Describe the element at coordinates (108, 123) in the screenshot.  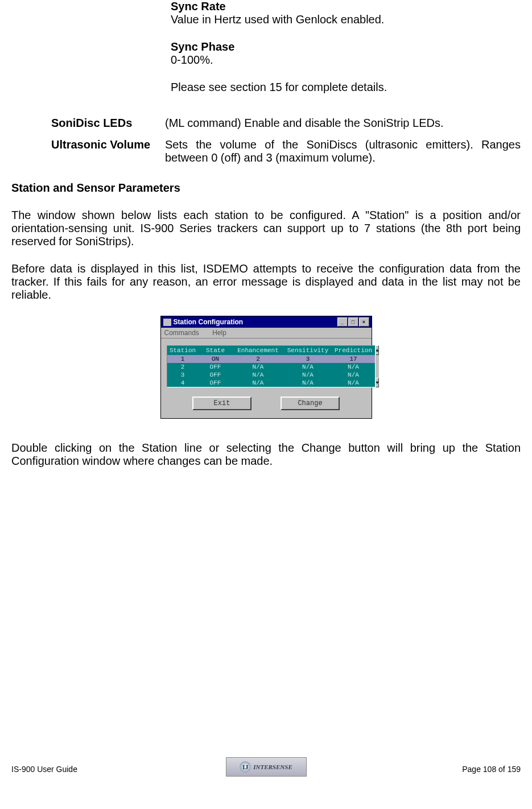
I see `sonidisc-leds-label: SoniDisc LEDs` at that location.